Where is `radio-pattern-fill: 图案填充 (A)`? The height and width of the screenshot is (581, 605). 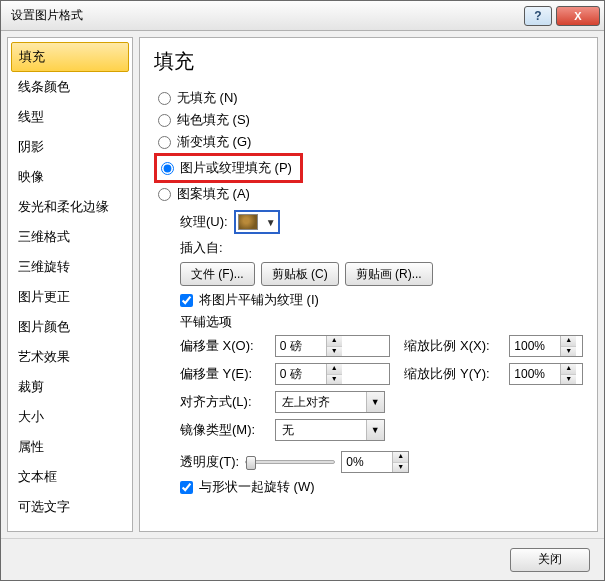 radio-pattern-fill: 图案填充 (A) is located at coordinates (368, 194).